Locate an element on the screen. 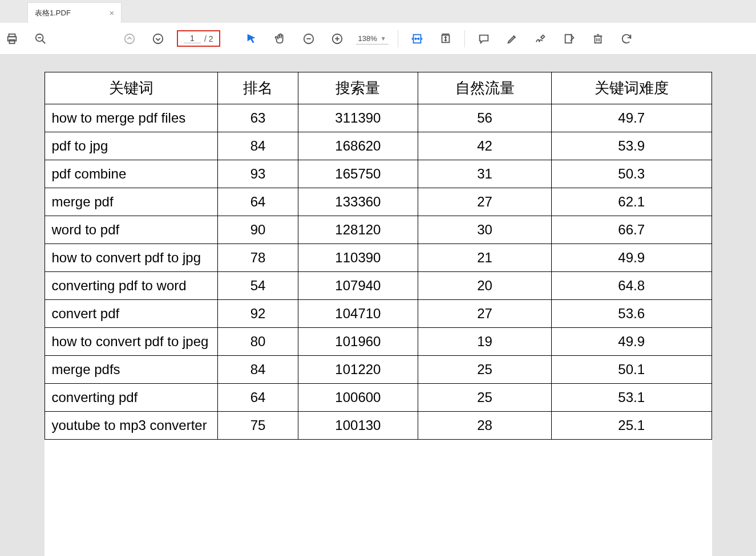 This screenshot has height=556, width=756. cell-difficulty: 49.9 is located at coordinates (631, 258).